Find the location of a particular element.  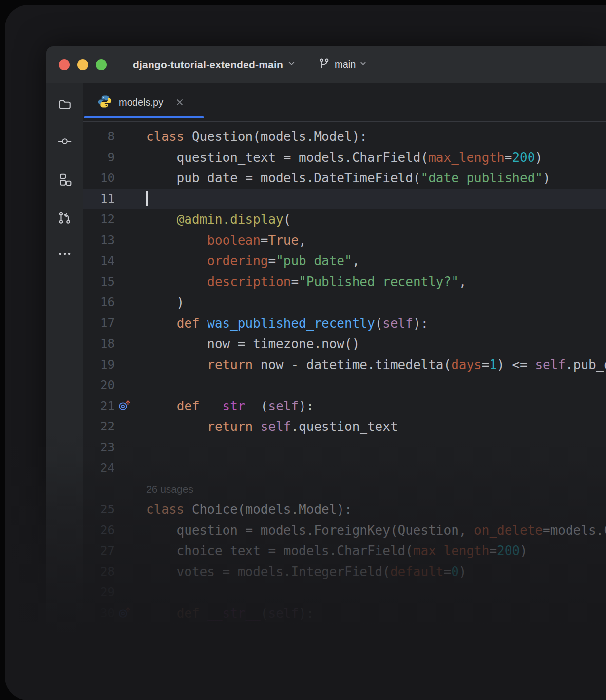

line-number: 20 is located at coordinates (107, 385).